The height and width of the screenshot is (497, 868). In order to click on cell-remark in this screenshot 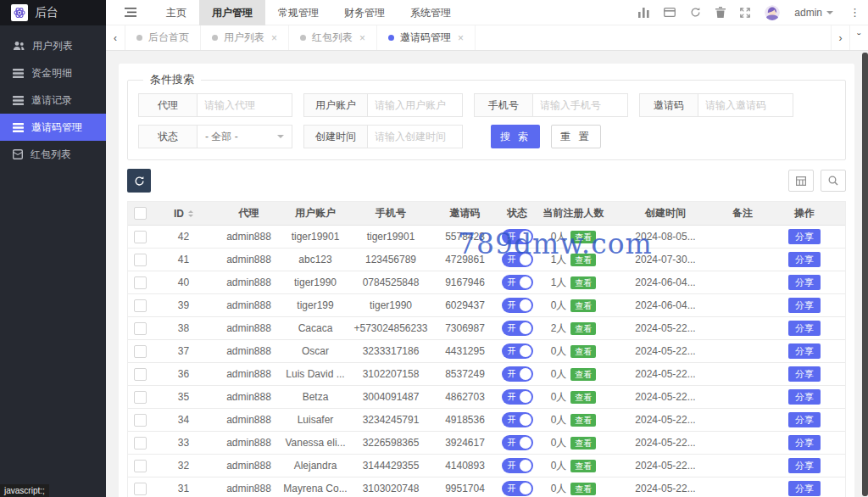, I will do `click(743, 375)`.